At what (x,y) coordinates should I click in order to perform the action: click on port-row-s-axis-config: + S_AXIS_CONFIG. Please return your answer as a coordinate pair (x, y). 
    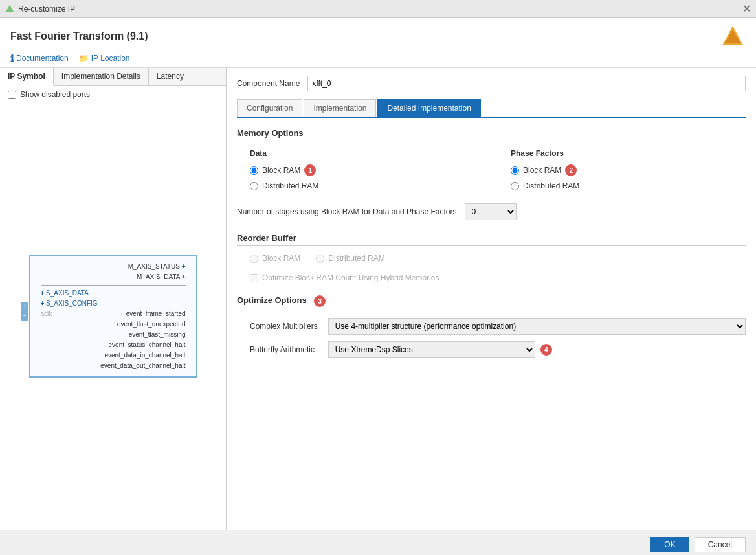
    Looking at the image, I should click on (113, 304).